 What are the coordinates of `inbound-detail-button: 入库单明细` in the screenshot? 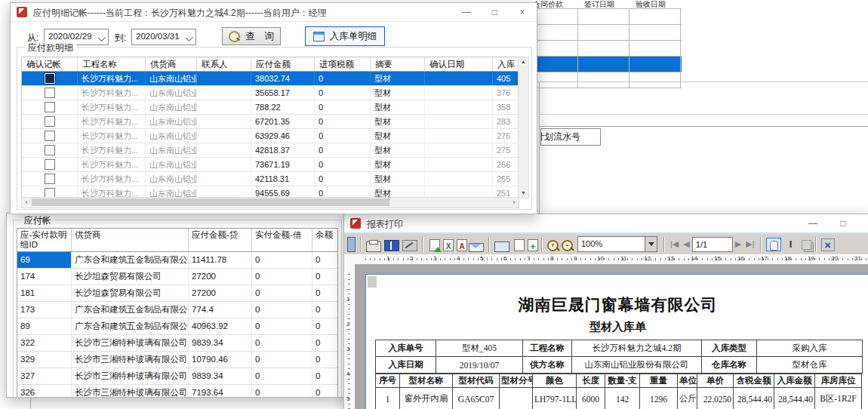 It's located at (345, 36).